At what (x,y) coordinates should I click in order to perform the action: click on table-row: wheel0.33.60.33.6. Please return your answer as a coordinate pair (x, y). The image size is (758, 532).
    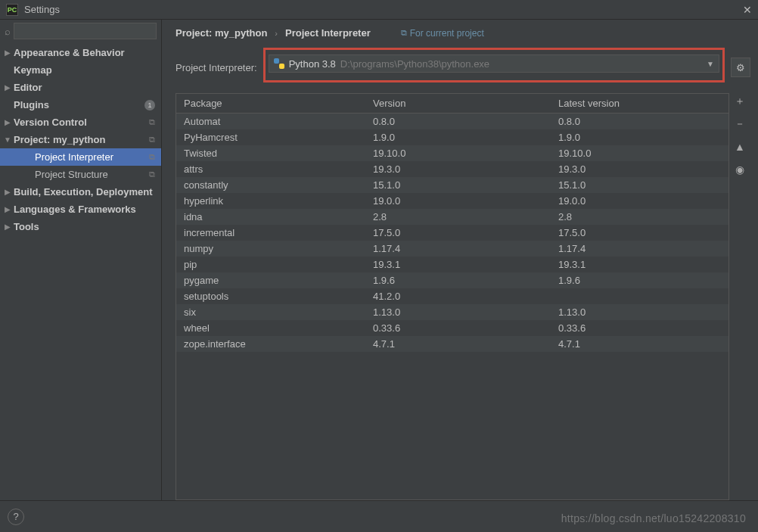
    Looking at the image, I should click on (452, 328).